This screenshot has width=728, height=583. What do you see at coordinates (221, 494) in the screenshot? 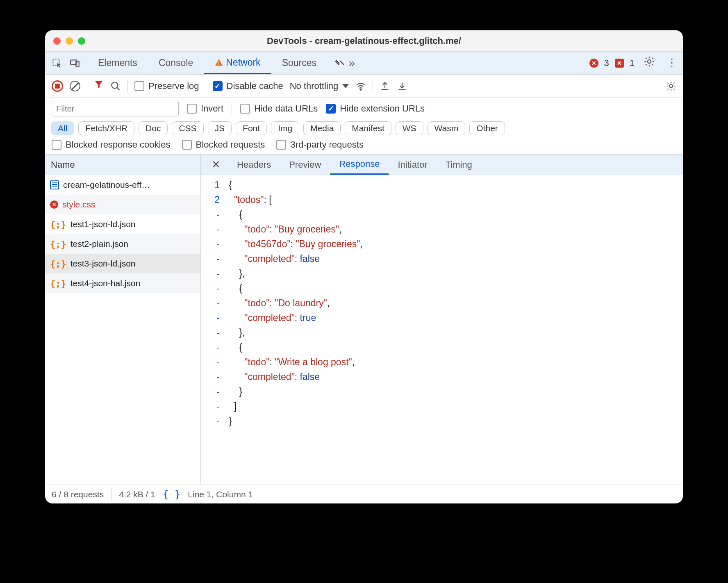
I see `status-cursor: Line 1, Column 1` at bounding box center [221, 494].